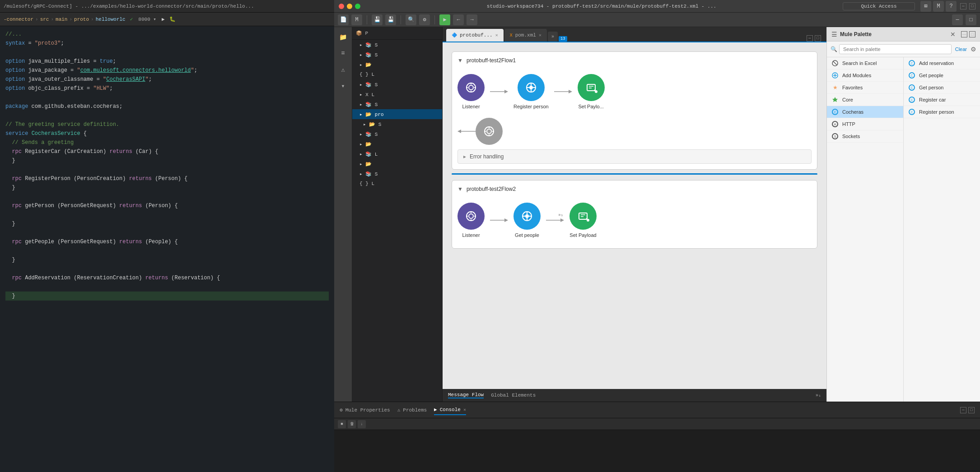 The image size is (980, 472). Describe the element at coordinates (961, 49) in the screenshot. I see `palette-clear-btn: Clear` at that location.